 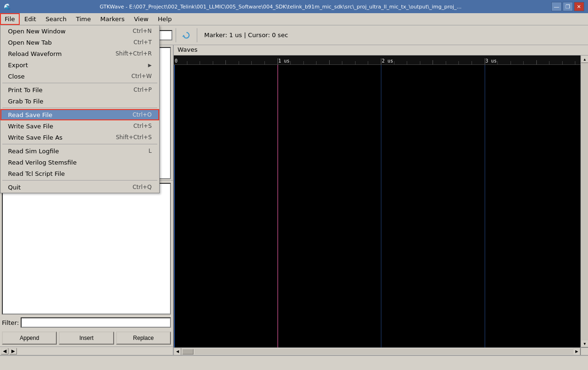 I want to click on menu-view: View, so click(x=141, y=19).